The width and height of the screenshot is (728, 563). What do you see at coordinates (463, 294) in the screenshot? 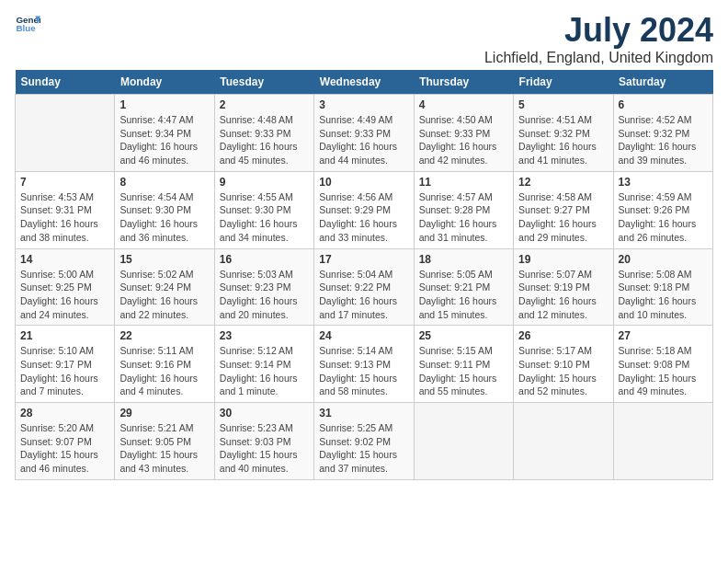
I see `day-info: Sunrise: 5:05 AM Sunset: 9:21 PM Dayligh…` at bounding box center [463, 294].